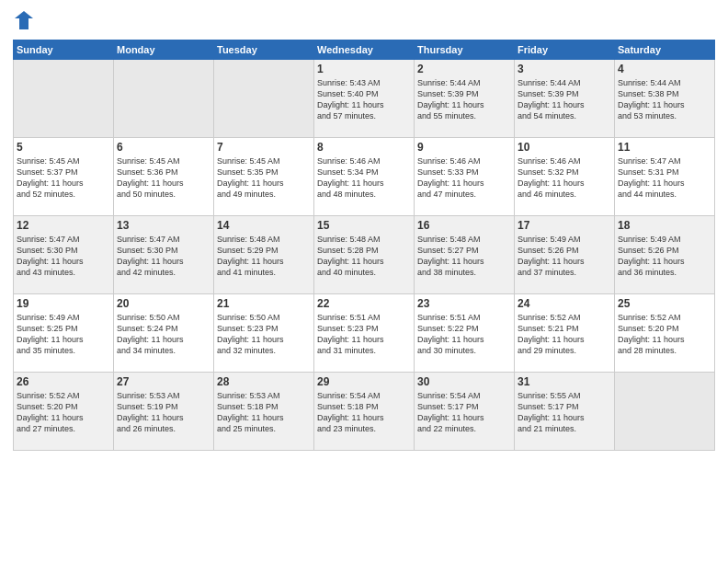  What do you see at coordinates (364, 50) in the screenshot?
I see `weekday-header: Wednesday` at bounding box center [364, 50].